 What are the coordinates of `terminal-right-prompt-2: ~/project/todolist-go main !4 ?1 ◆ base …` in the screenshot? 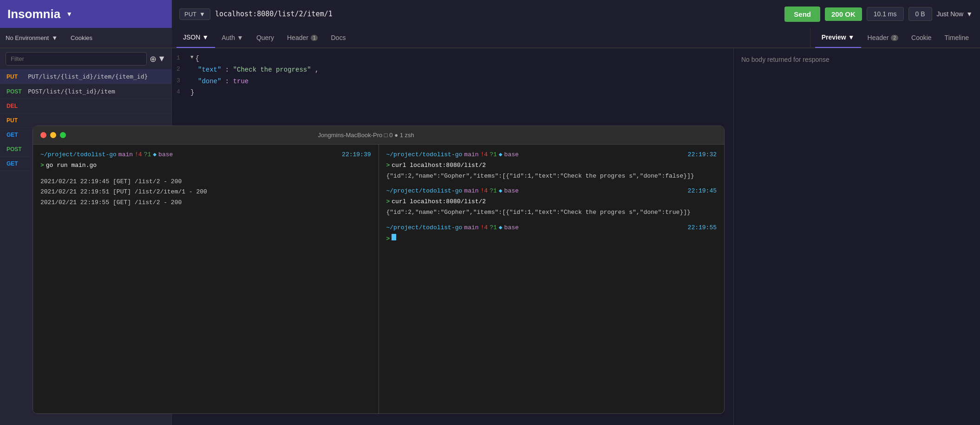 It's located at (552, 192).